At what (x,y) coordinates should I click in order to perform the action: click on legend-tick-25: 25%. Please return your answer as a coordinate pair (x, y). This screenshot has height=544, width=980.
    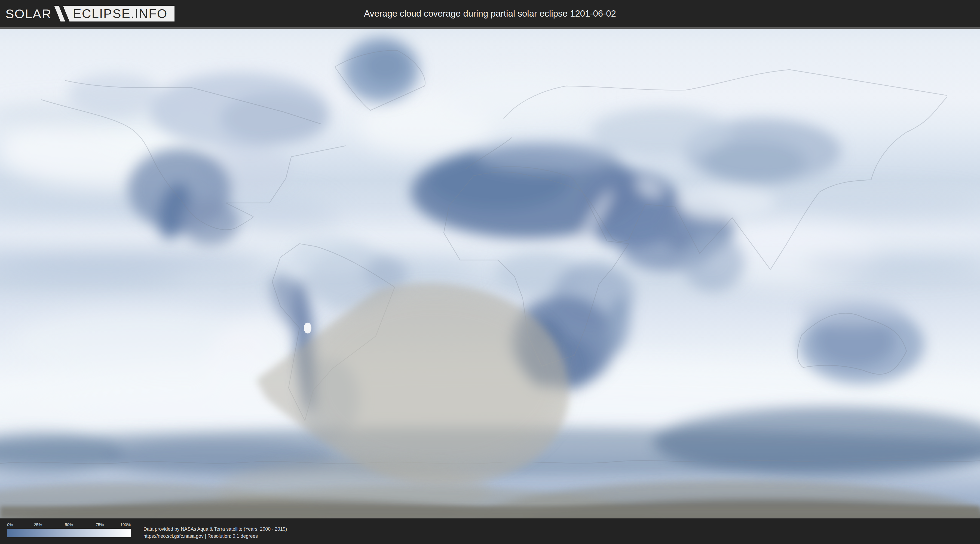
    Looking at the image, I should click on (38, 525).